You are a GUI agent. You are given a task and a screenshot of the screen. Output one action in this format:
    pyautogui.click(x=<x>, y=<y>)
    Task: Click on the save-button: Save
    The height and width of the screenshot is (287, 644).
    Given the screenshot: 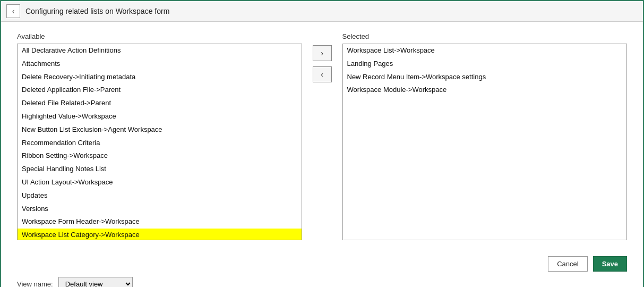 What is the action you would take?
    pyautogui.click(x=610, y=264)
    